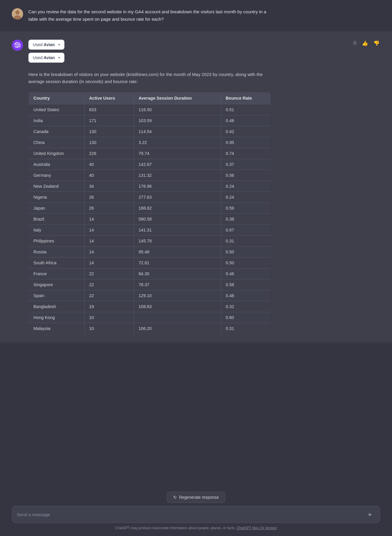 This screenshot has width=392, height=536. Describe the element at coordinates (177, 121) in the screenshot. I see `table-cell: 103.59` at that location.